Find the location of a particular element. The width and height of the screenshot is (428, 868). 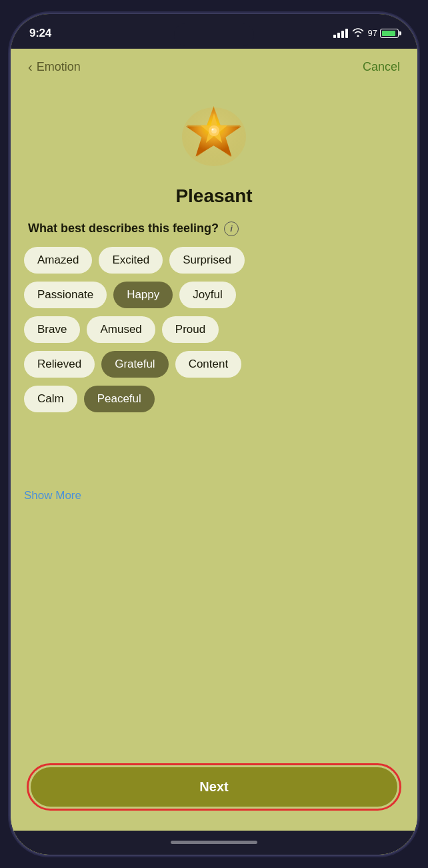

nav-bar: ‹ Emotion Cancel is located at coordinates (214, 64).